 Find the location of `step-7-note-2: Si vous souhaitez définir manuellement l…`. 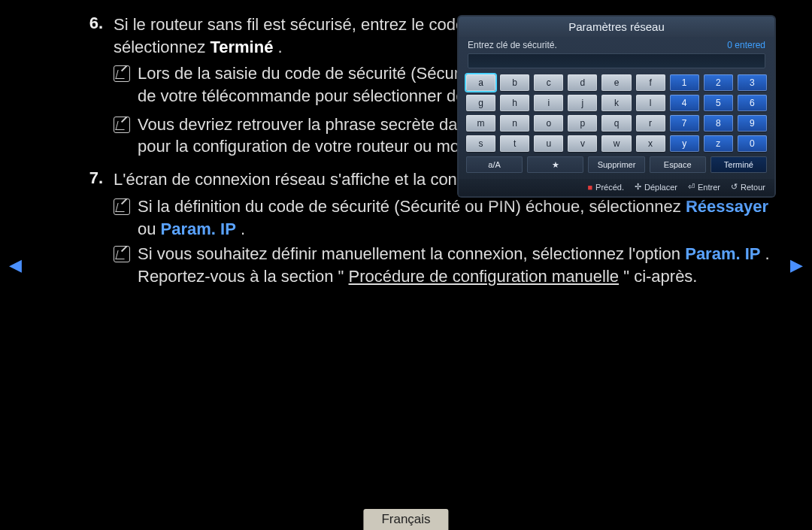

step-7-note-2: Si vous souhaitez définir manuellement l… is located at coordinates (463, 265).